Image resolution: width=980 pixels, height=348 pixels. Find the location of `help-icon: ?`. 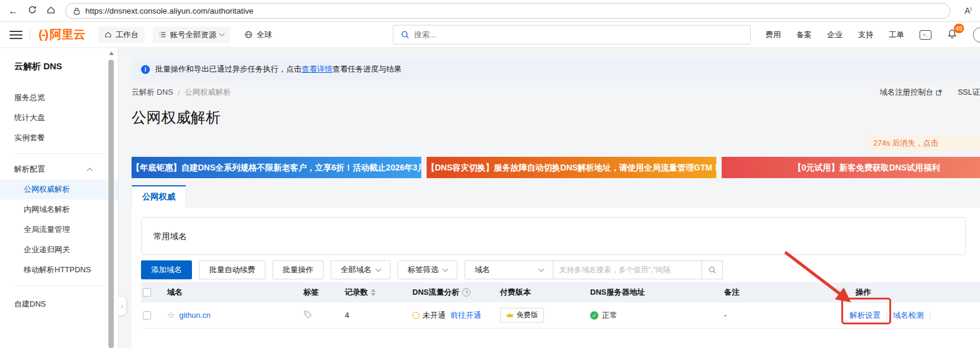

help-icon: ? is located at coordinates (466, 292).